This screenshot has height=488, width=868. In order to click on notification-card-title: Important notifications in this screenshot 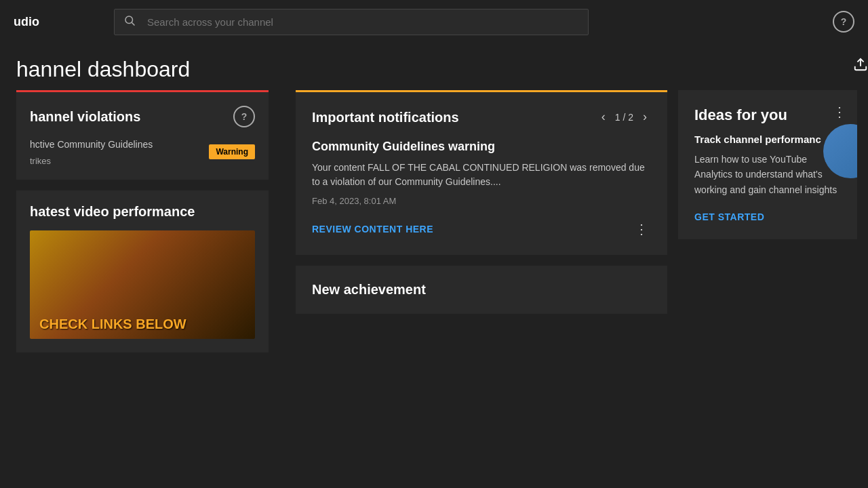, I will do `click(385, 117)`.